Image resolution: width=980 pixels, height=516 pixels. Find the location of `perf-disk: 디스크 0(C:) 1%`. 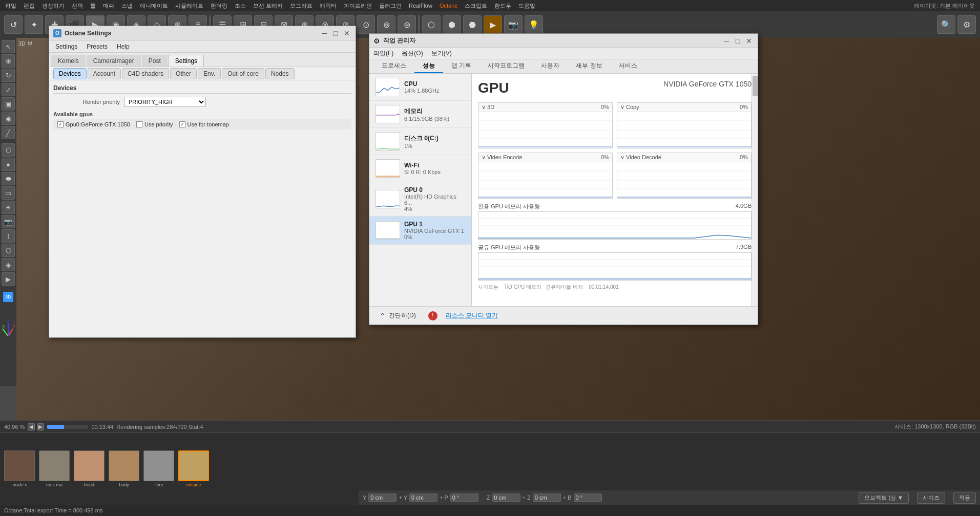

perf-disk: 디스크 0(C:) 1% is located at coordinates (420, 141).